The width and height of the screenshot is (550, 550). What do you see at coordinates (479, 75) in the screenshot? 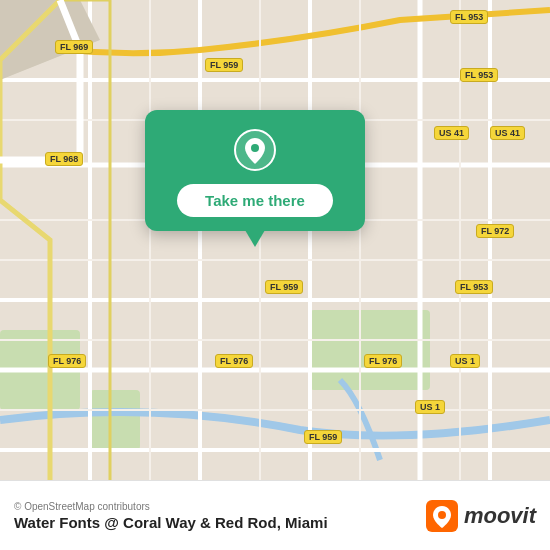
I see `road-label-fl953-2: FL 953` at bounding box center [479, 75].